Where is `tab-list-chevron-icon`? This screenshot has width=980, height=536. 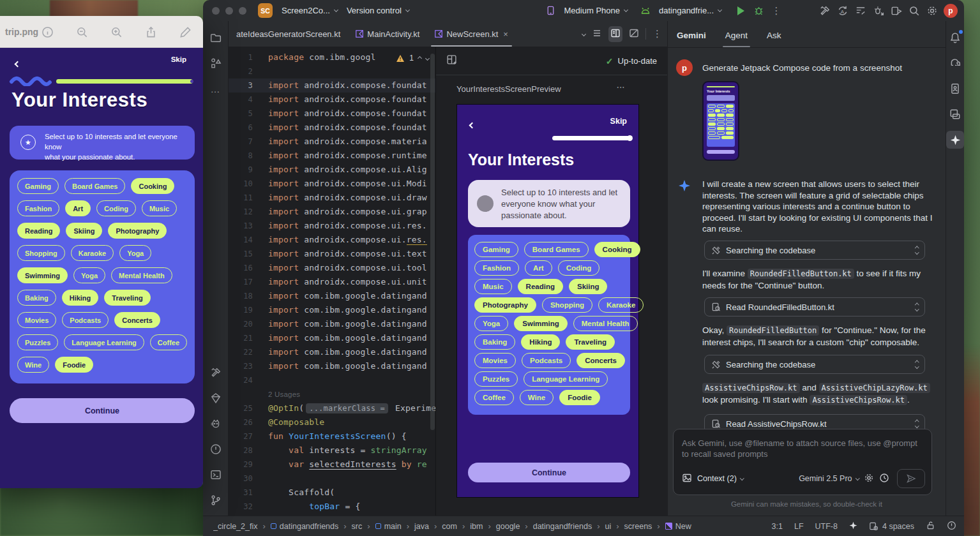 tab-list-chevron-icon is located at coordinates (584, 33).